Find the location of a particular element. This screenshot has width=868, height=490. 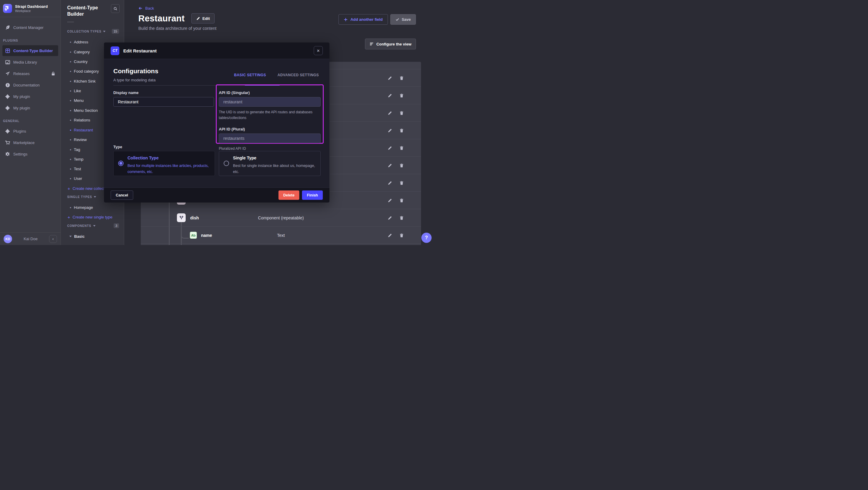

collection-type-item-test: Test is located at coordinates (75, 169).